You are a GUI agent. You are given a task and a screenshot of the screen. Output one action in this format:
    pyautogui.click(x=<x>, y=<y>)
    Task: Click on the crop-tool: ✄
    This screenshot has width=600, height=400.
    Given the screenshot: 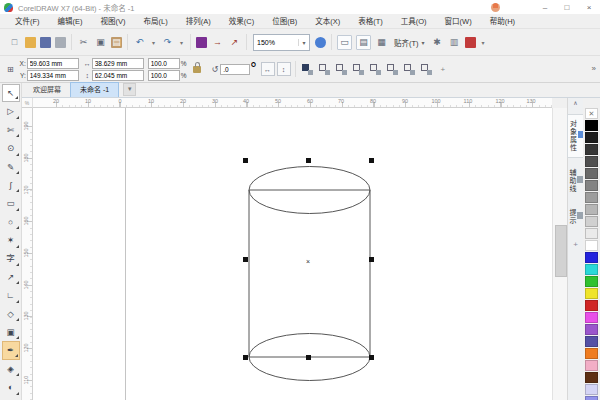 What is the action you would take?
    pyautogui.click(x=11, y=130)
    